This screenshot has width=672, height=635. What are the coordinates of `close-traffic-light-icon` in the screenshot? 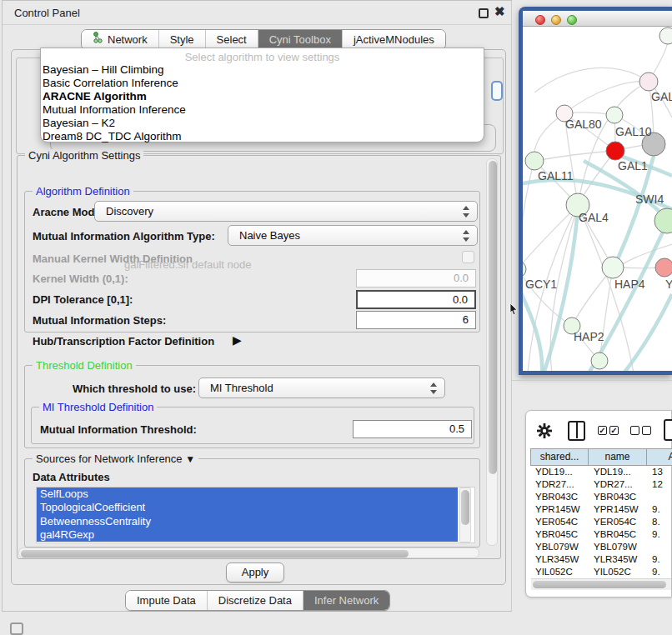 It's located at (540, 20).